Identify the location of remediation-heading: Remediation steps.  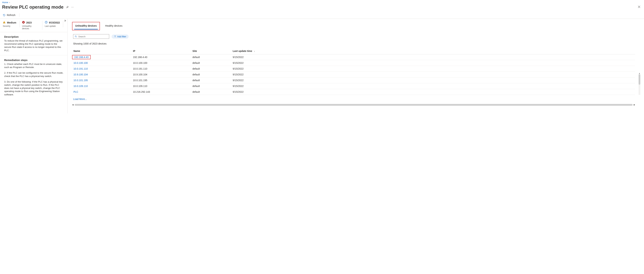
(34, 60).